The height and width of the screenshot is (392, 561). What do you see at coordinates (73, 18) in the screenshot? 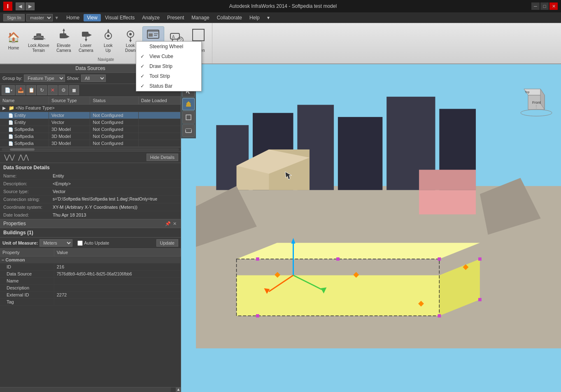
I see `menu-home: Home` at bounding box center [73, 18].